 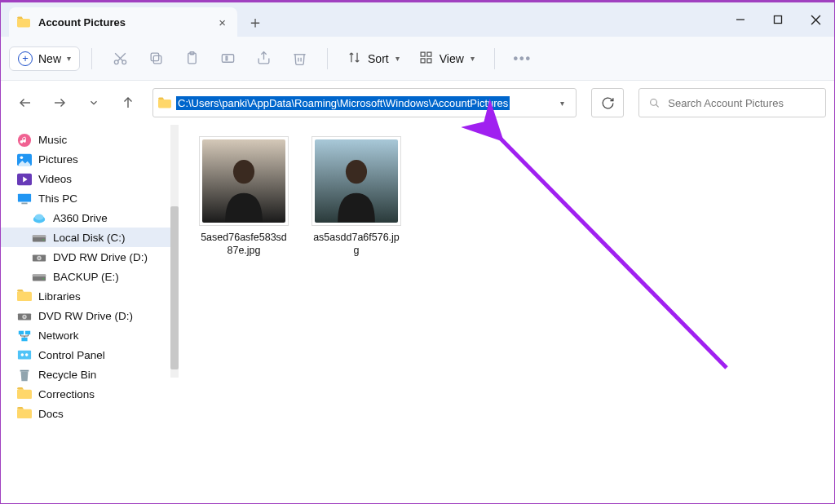 What do you see at coordinates (82, 23) in the screenshot?
I see `tab-title: Account Pictures` at bounding box center [82, 23].